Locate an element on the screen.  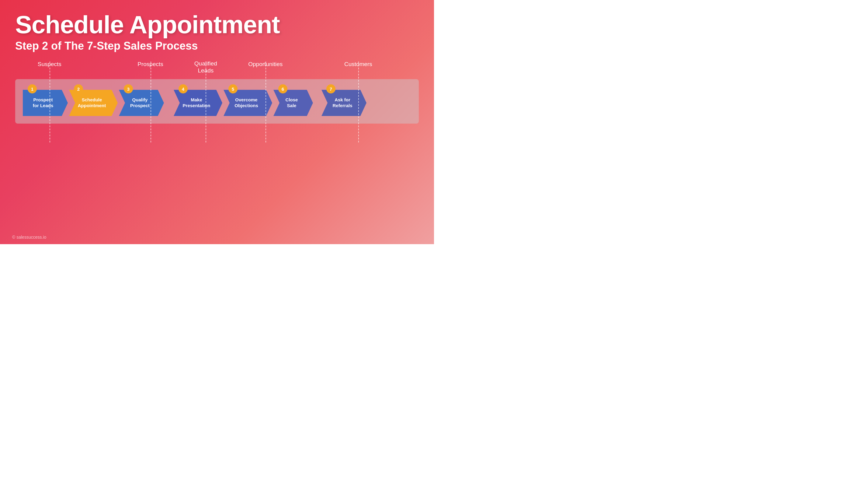
step-1-arrow: Prospectfor Leads is located at coordinates (45, 103).